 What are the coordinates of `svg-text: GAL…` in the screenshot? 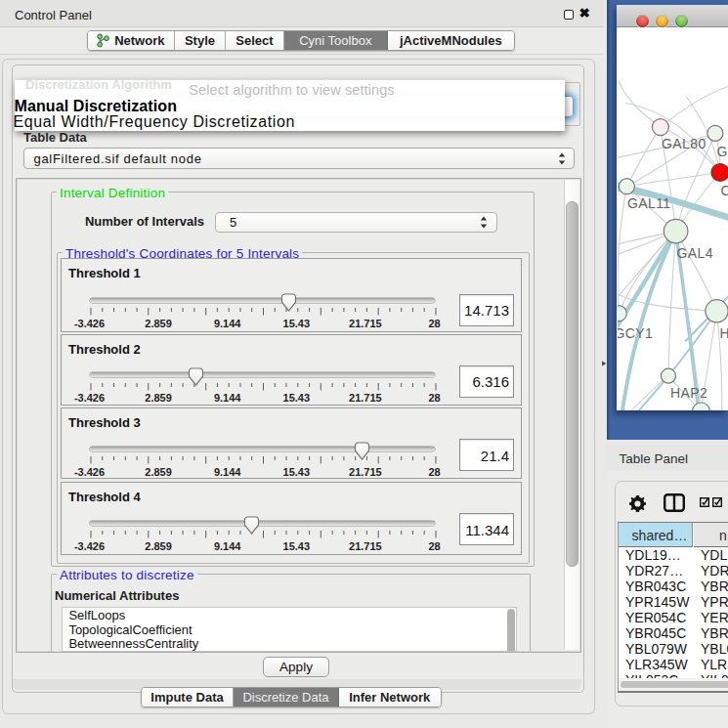 It's located at (723, 150).